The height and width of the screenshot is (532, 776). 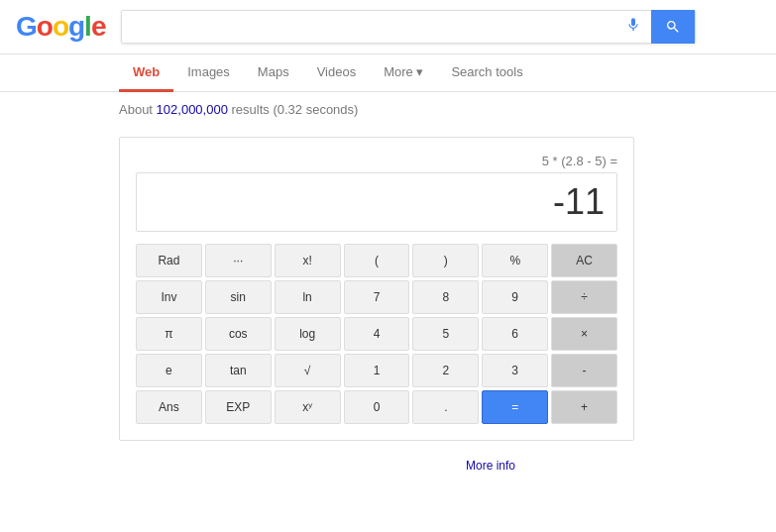 I want to click on calc-btn-x_: xʸ, so click(x=307, y=407).